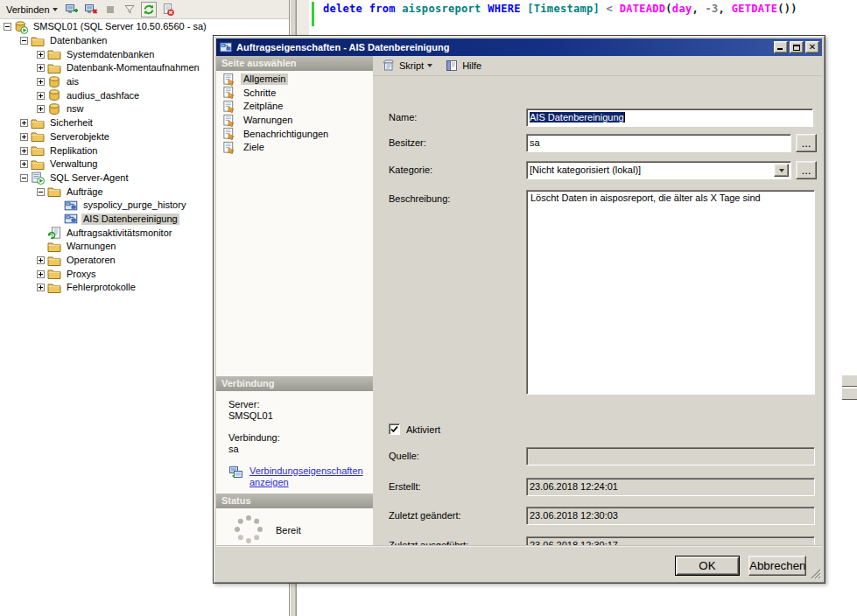 This screenshot has width=857, height=616. I want to click on tree-item-label: Sicherheit, so click(72, 122).